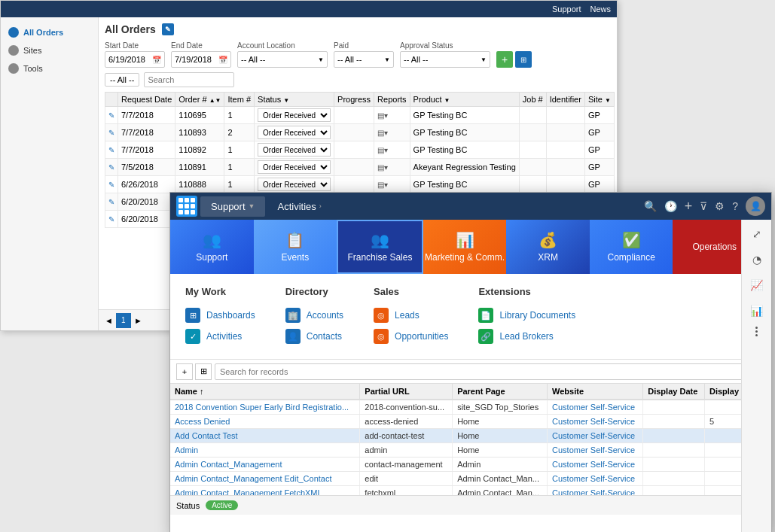  I want to click on rec-name: Admin, so click(265, 450).